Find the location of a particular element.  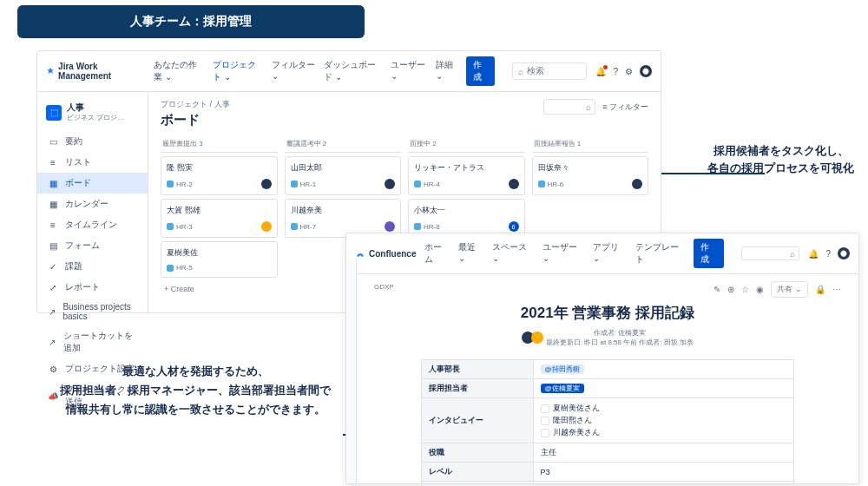

lock-icon: 🔒 is located at coordinates (820, 290).